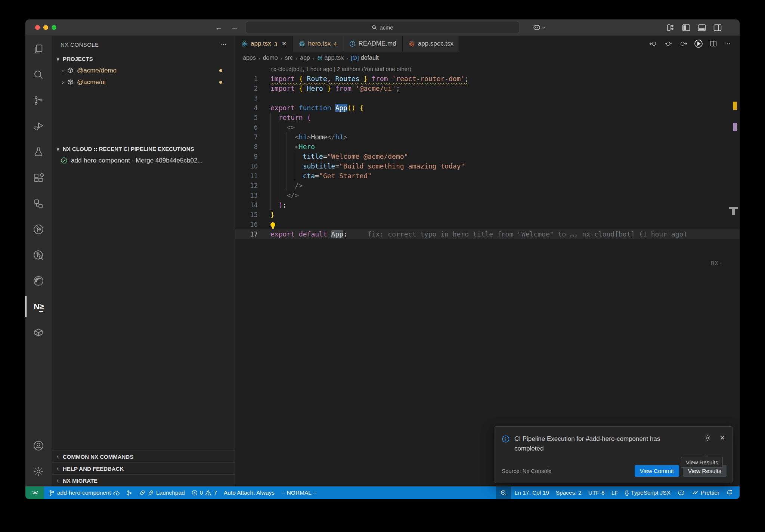  What do you see at coordinates (299, 493) in the screenshot?
I see `vim-mode-item: -- NORMAL --` at bounding box center [299, 493].